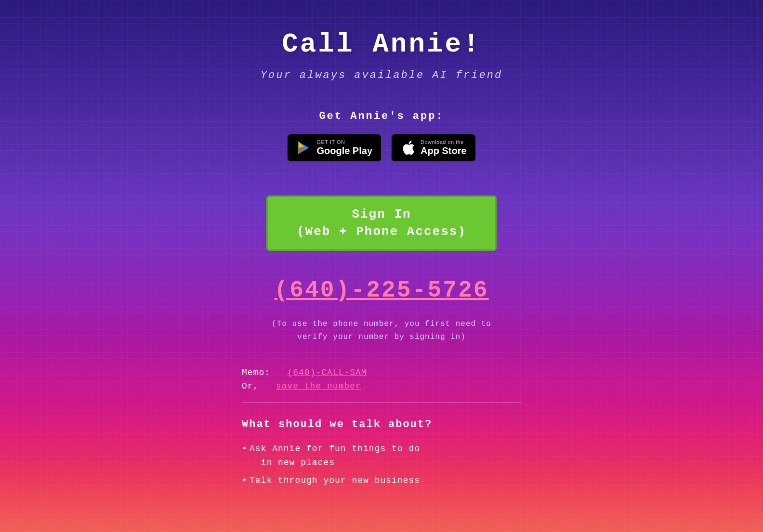  I want to click on app-store-top-text: Download on the, so click(444, 142).